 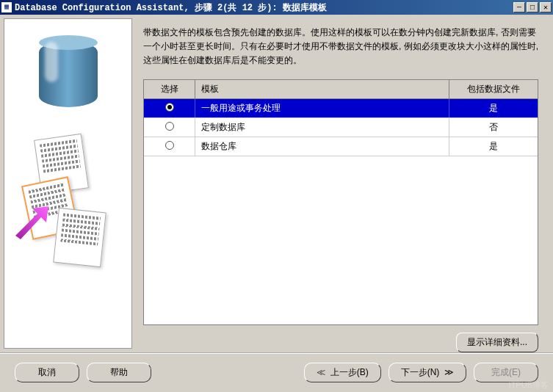 I want to click on app-icon: ▦, so click(x=7, y=7).